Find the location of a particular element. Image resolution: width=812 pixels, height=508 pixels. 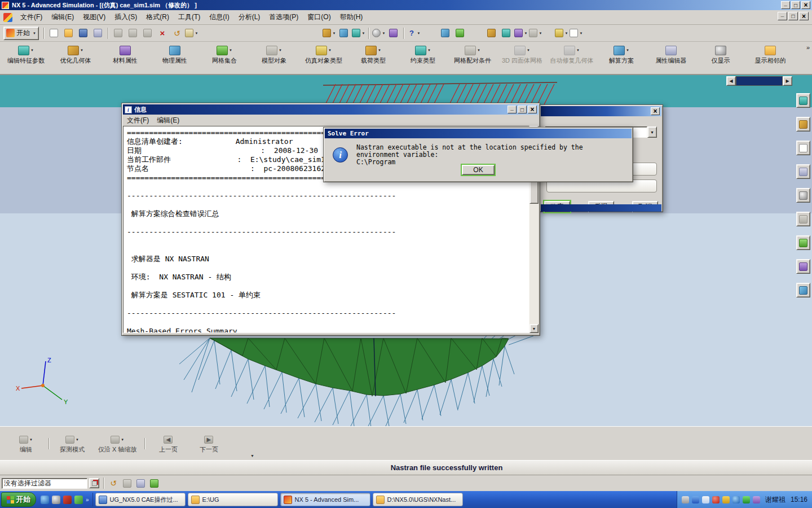

ime-keyboard-icon is located at coordinates (686, 500).